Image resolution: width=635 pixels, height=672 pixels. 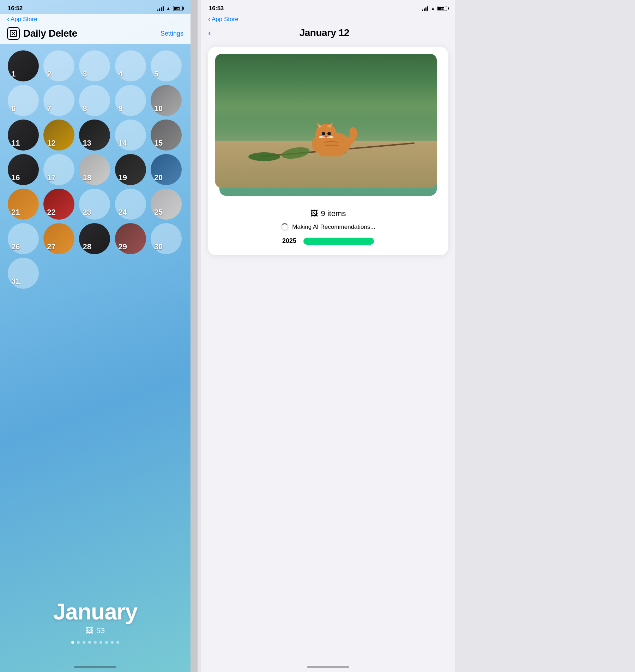 What do you see at coordinates (101, 631) in the screenshot?
I see `photo-count: 53` at bounding box center [101, 631].